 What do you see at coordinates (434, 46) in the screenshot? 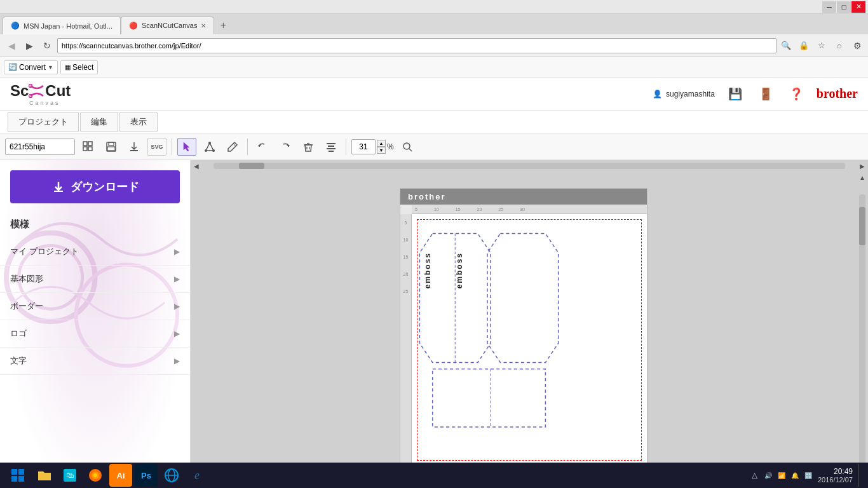
I see `address-bar: ◀ ▶ ↻ 🔍 🔒 ☆ ⌂ ⚙` at bounding box center [434, 46].